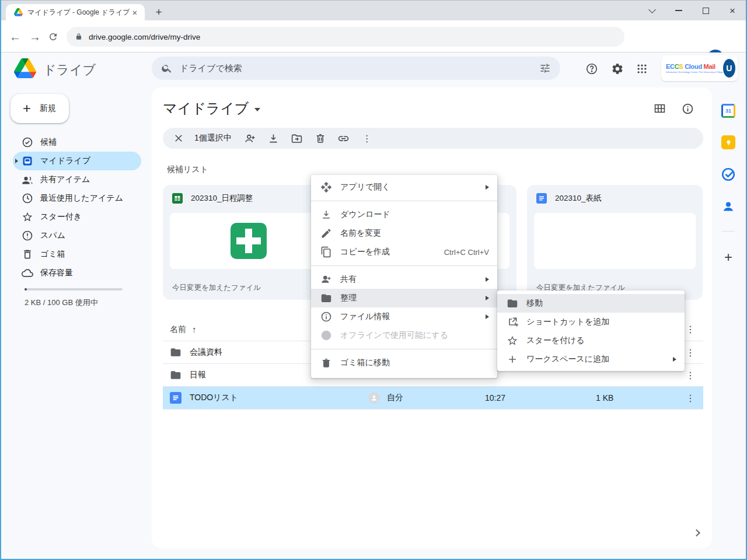 The image size is (747, 560). Describe the element at coordinates (659, 108) in the screenshot. I see `grid-view-toggle-icon` at that location.